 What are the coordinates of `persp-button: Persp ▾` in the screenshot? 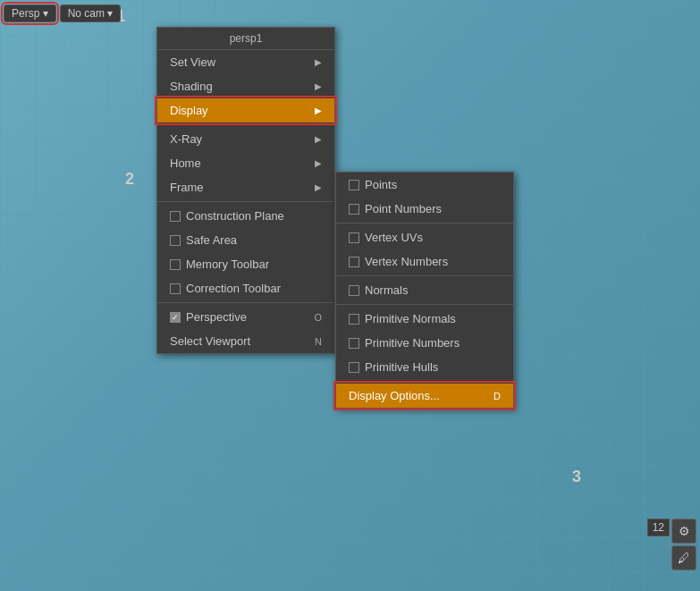 It's located at (30, 13).